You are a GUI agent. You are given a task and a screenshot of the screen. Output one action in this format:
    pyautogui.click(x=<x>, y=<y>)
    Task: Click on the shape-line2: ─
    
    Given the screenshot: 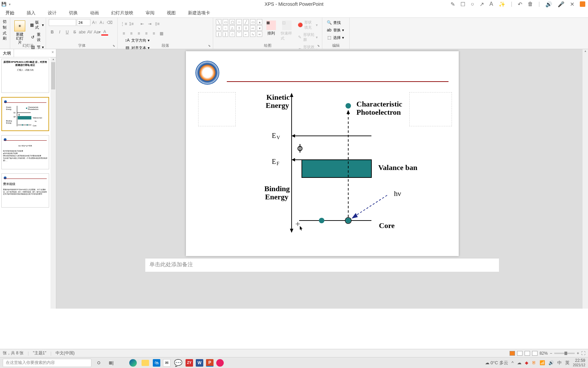 What is the action you would take?
    pyautogui.click(x=239, y=22)
    